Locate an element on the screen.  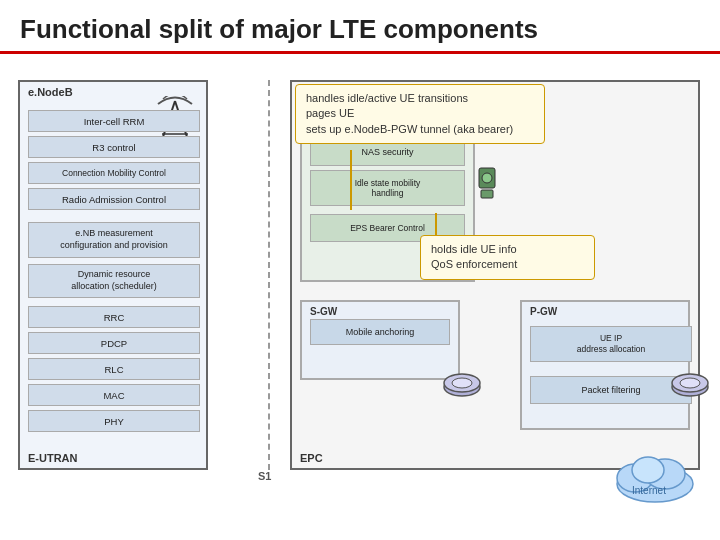
enb-row-pdcp: PDCP is located at coordinates (114, 343).